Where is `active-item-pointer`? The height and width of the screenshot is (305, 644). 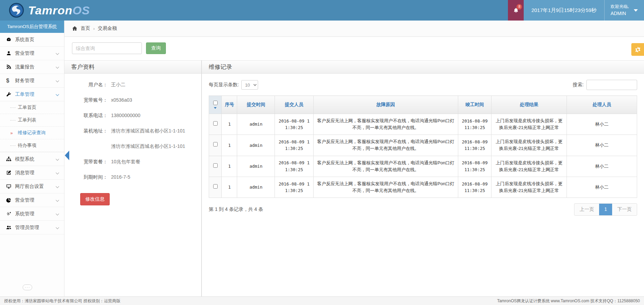
active-item-pointer is located at coordinates (67, 155).